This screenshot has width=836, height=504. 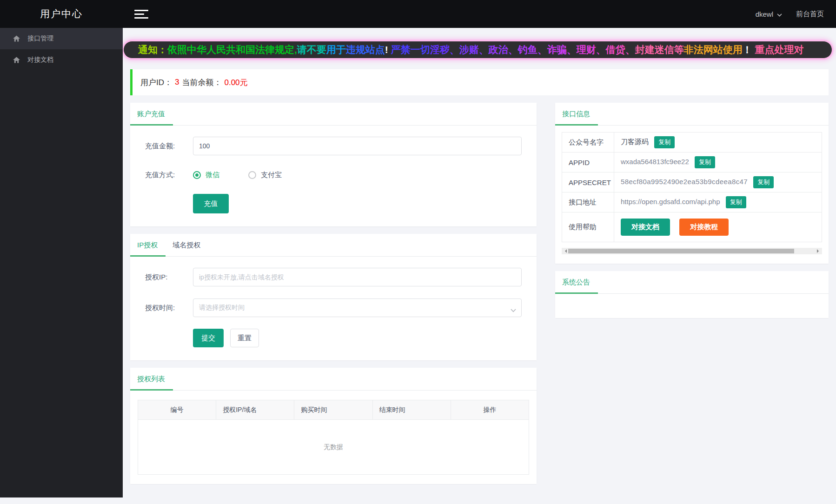 What do you see at coordinates (681, 251) in the screenshot?
I see `scrollbar-thumb` at bounding box center [681, 251].